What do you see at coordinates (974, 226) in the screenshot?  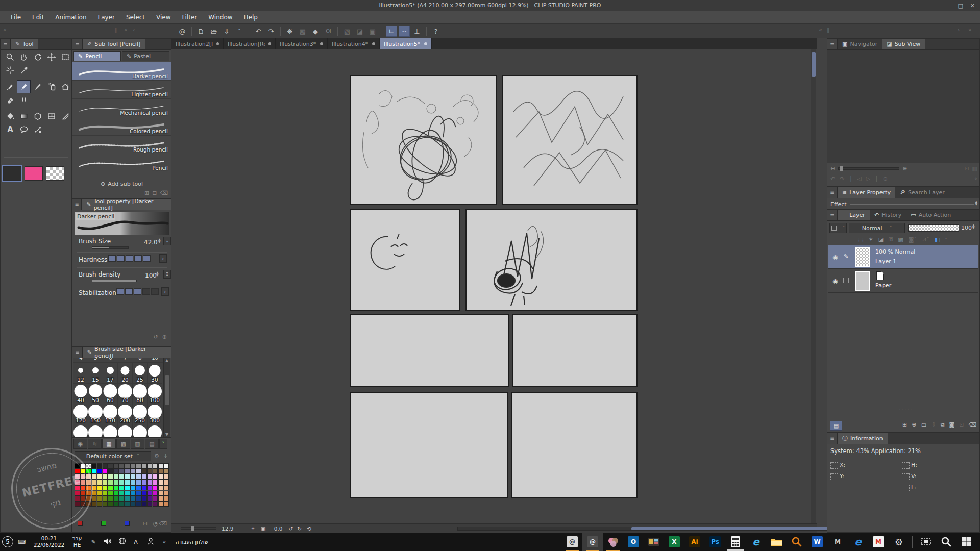 I see `opacity-spinner: ▲▼` at bounding box center [974, 226].